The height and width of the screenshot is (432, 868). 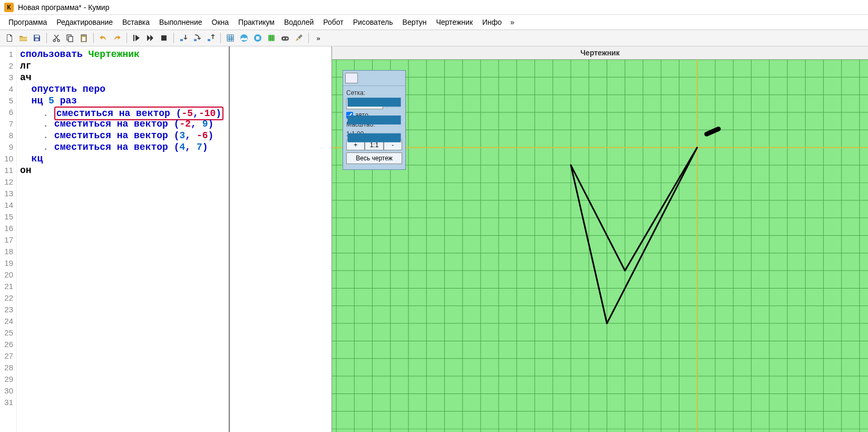 What do you see at coordinates (600, 53) in the screenshot?
I see `drawing-title: Чертежник` at bounding box center [600, 53].